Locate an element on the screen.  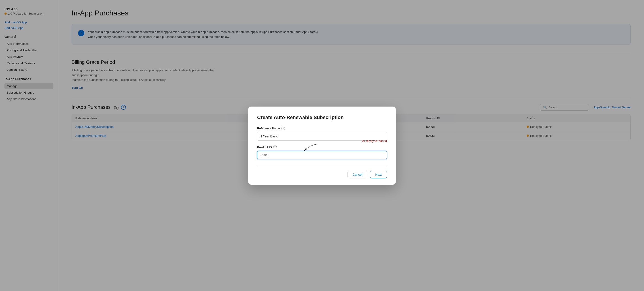
product-id-hint-icon: ? is located at coordinates (275, 147).